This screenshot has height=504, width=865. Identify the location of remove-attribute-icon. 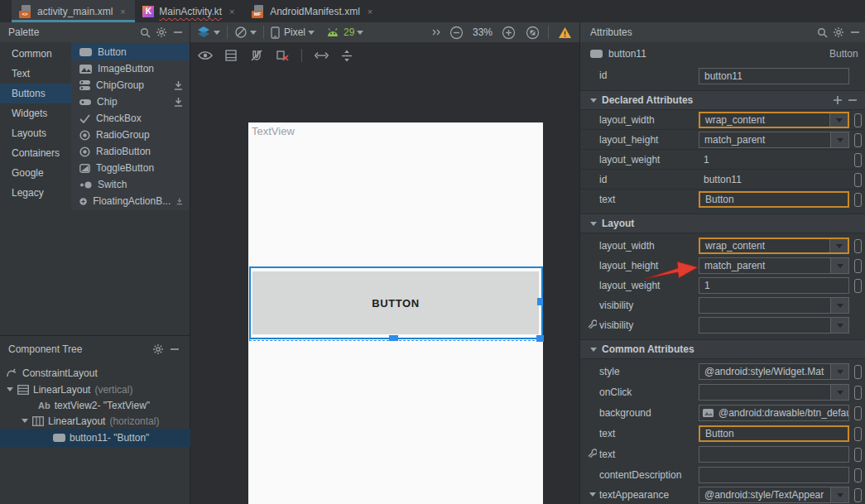
(853, 100).